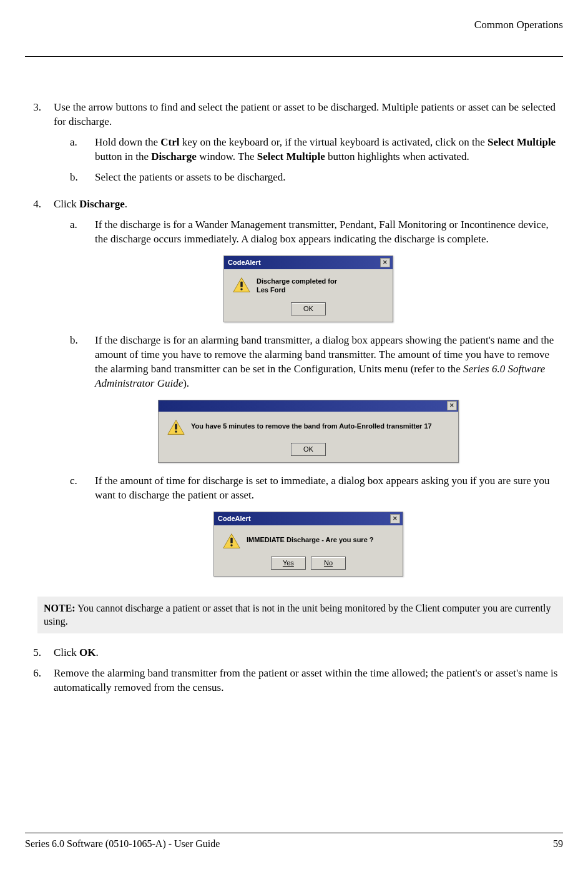 The width and height of the screenshot is (588, 887). I want to click on bold-select-multiple: Select Multiple, so click(522, 142).